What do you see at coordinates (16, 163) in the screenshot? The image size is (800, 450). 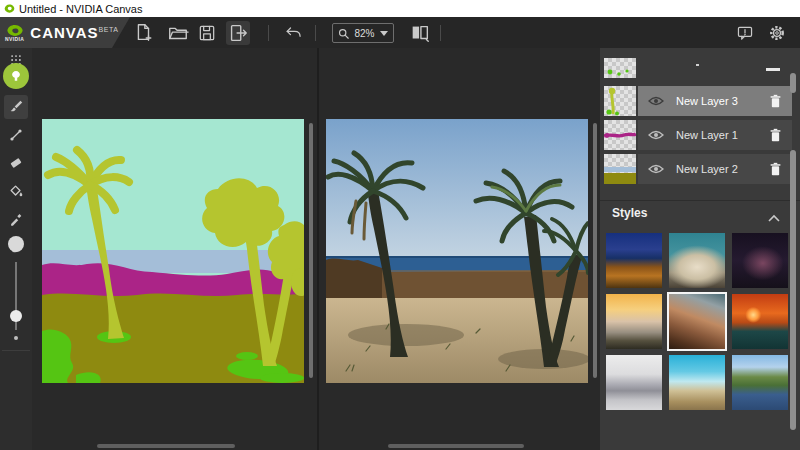 I see `eraser-tool` at bounding box center [16, 163].